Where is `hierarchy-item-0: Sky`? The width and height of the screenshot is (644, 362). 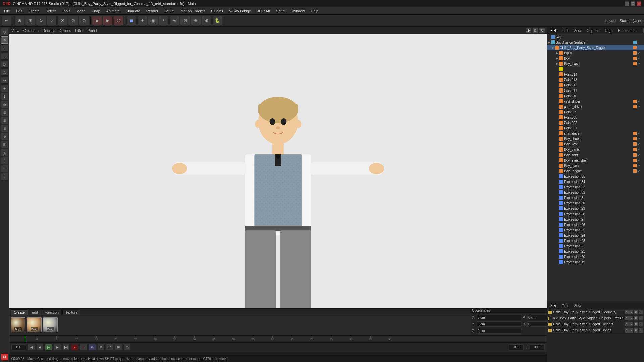 hierarchy-item-0: Sky is located at coordinates (596, 37).